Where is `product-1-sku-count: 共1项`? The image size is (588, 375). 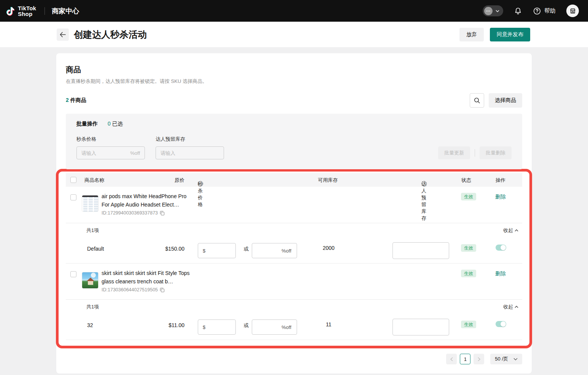 product-1-sku-count: 共1项 is located at coordinates (93, 230).